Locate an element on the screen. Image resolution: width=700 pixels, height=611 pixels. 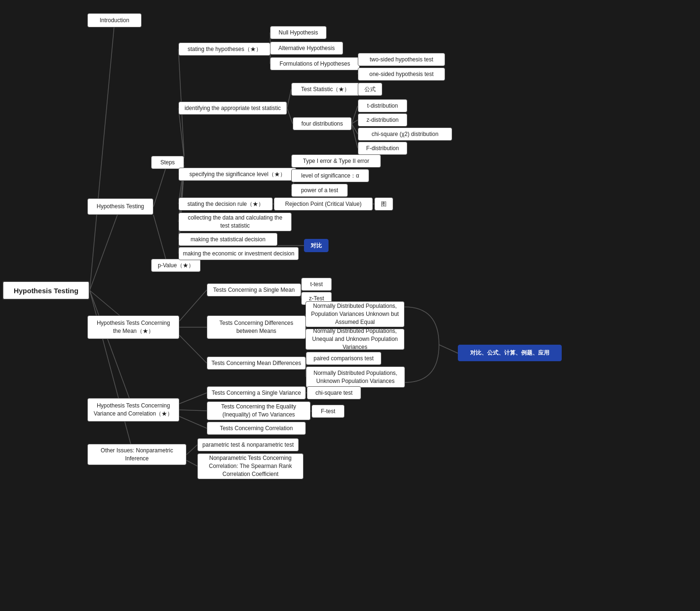
node-economic: making the economic or investment decisi… is located at coordinates (239, 254).